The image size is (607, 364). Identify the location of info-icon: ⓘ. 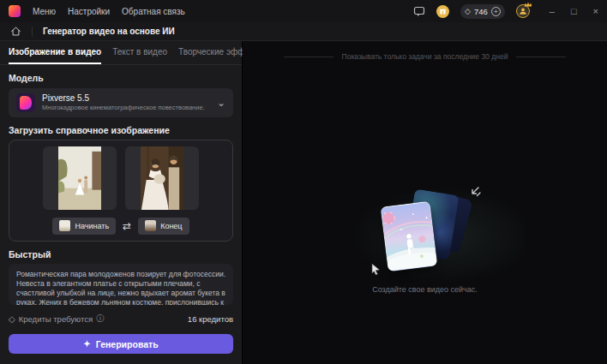
(100, 319).